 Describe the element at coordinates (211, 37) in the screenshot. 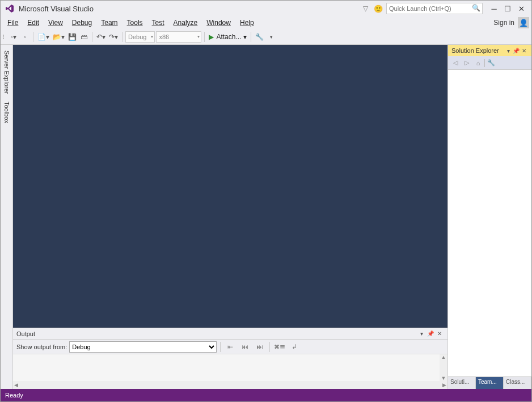

I see `play-icon: ▶` at that location.